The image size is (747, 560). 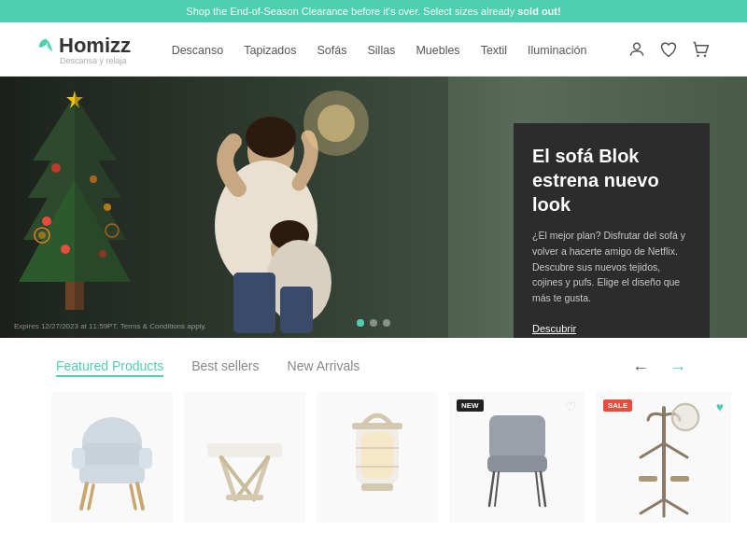 What do you see at coordinates (720, 407) in the screenshot?
I see `product-heart-5: ♥` at bounding box center [720, 407].